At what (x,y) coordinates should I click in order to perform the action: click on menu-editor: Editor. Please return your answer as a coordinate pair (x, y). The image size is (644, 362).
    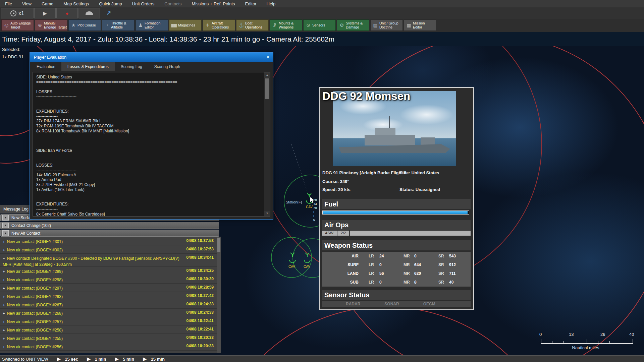
    Looking at the image, I should click on (251, 4).